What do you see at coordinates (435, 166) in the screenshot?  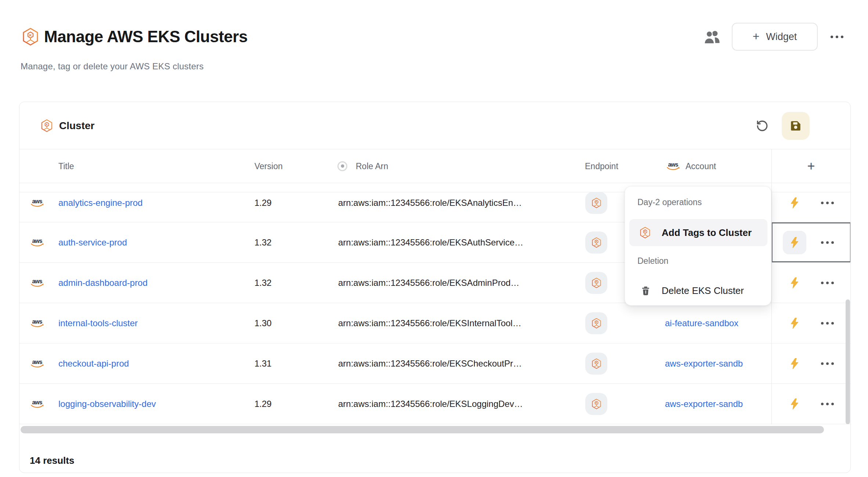 I see `table-header-row: Title Version Role Arn Endpoint Account …` at bounding box center [435, 166].